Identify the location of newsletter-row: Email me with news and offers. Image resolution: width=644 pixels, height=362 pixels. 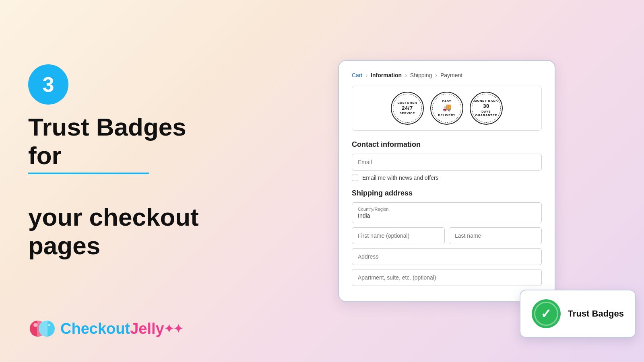
(447, 178).